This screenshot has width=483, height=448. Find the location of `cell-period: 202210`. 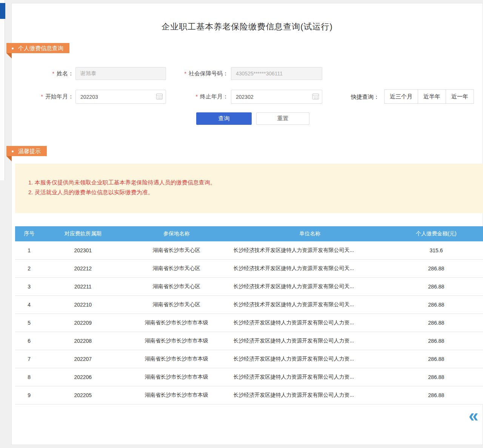

cell-period: 202210 is located at coordinates (83, 305).